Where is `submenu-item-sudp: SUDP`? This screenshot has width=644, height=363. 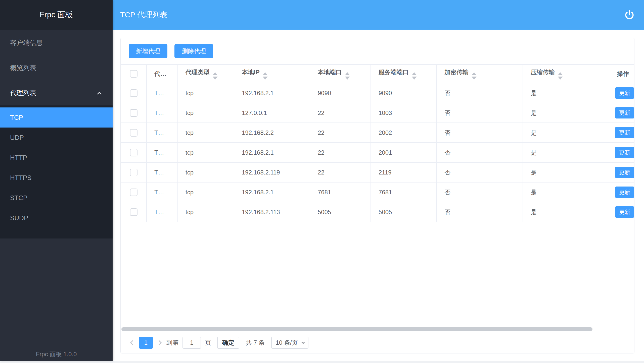 submenu-item-sudp: SUDP is located at coordinates (56, 218).